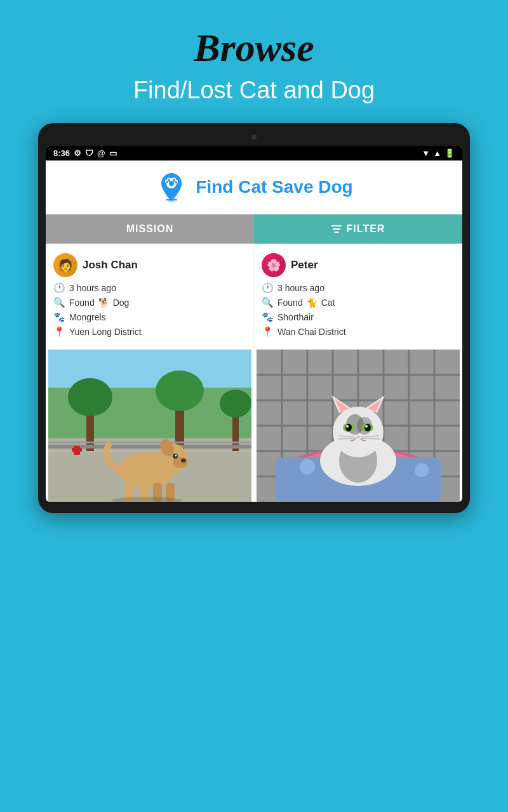 This screenshot has width=508, height=812. I want to click on wifi-icon: ▼, so click(425, 154).